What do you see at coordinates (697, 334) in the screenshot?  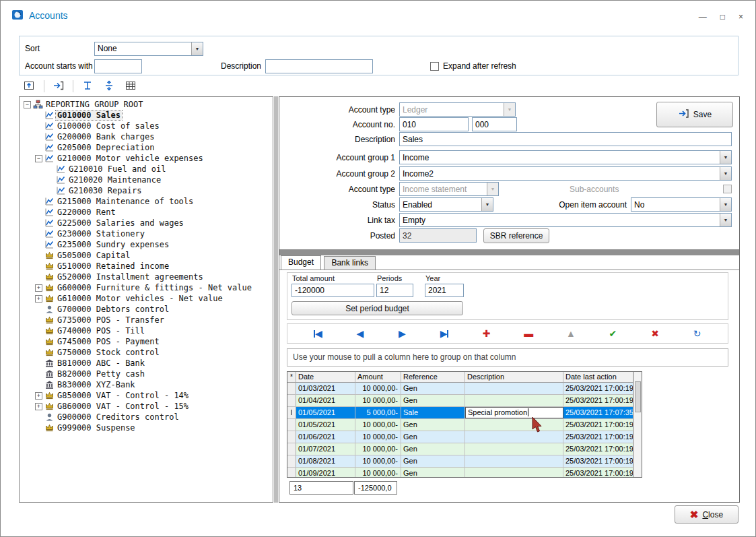 I see `refresh-record-button: ↻` at bounding box center [697, 334].